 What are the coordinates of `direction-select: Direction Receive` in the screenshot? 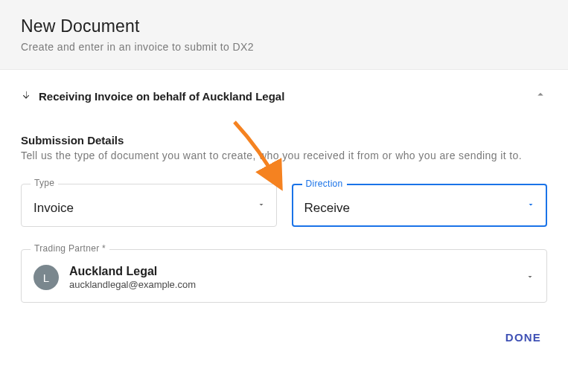 It's located at (420, 205).